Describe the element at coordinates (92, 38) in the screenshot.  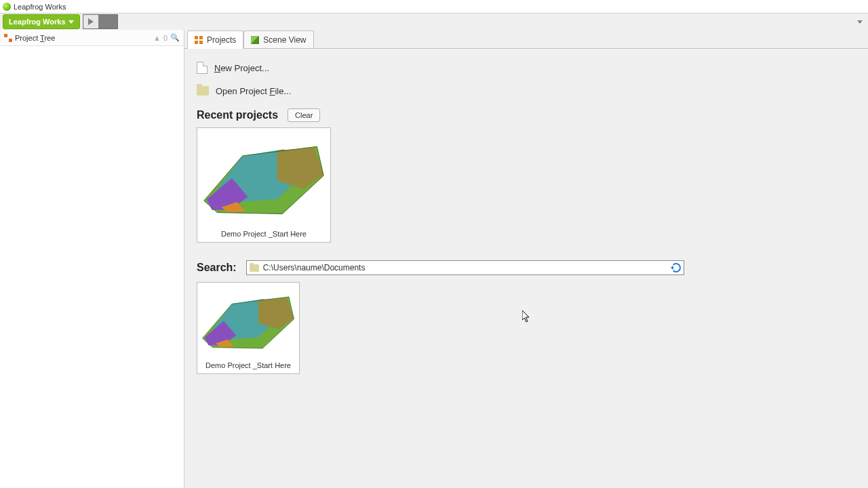
I see `panel-header: Project Tree ▲ 0 🔍` at that location.